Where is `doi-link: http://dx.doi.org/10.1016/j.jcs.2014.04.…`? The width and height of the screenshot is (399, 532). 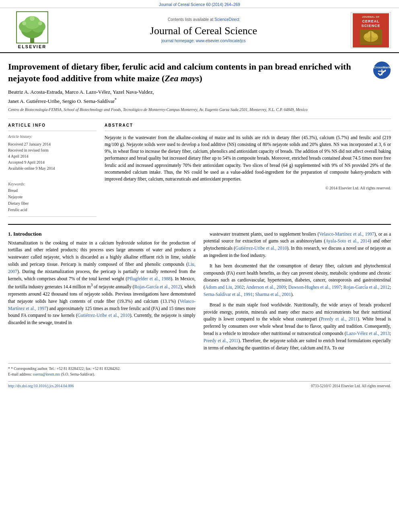 doi-link: http://dx.doi.org/10.1016/j.jcs.2014.04.… is located at coordinates (41, 386).